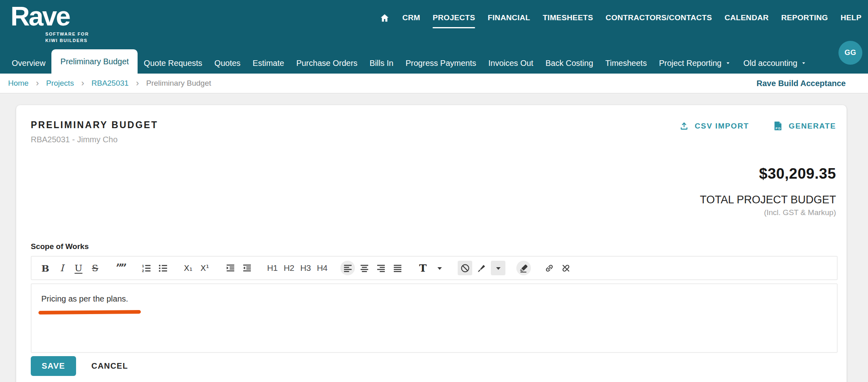  What do you see at coordinates (110, 366) in the screenshot?
I see `cancel-button: CANCEL` at bounding box center [110, 366].